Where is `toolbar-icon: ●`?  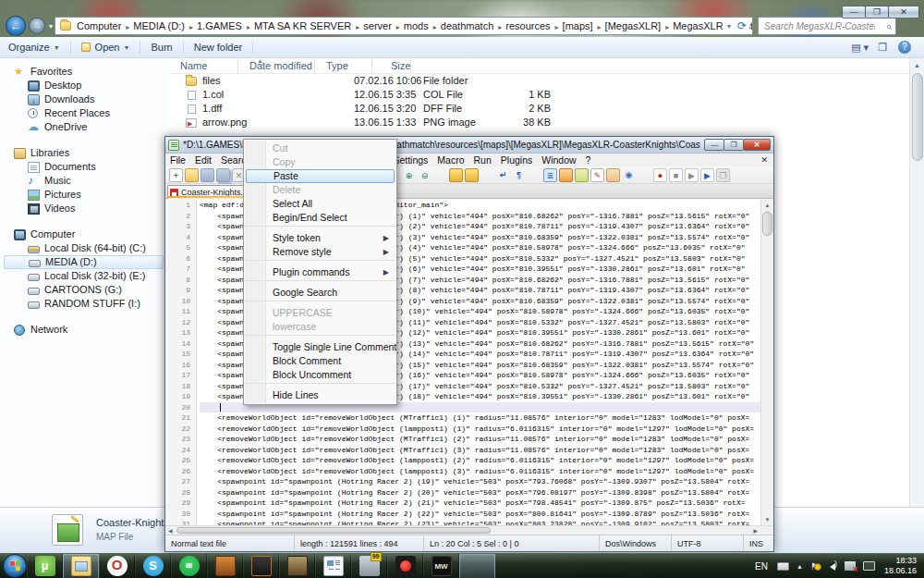
toolbar-icon: ● is located at coordinates (660, 176).